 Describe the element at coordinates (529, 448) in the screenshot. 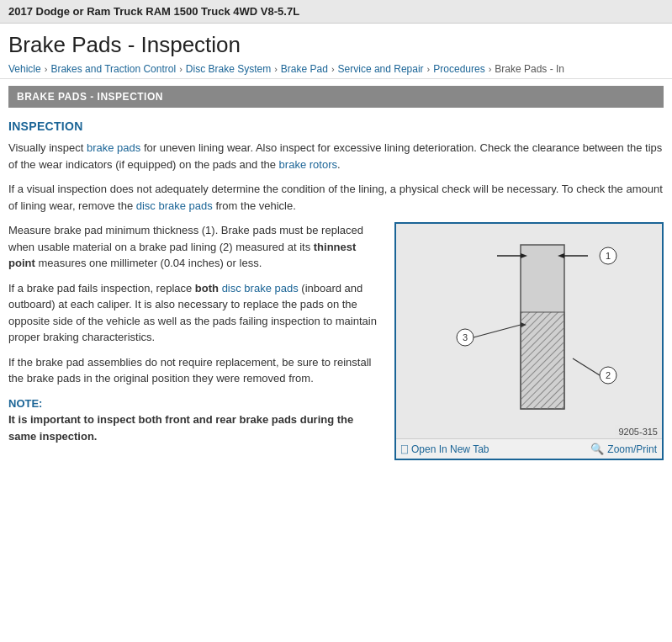

I see `diagram-footer: ⎕ Open In New Tab 🔍 Zoom/Print` at that location.